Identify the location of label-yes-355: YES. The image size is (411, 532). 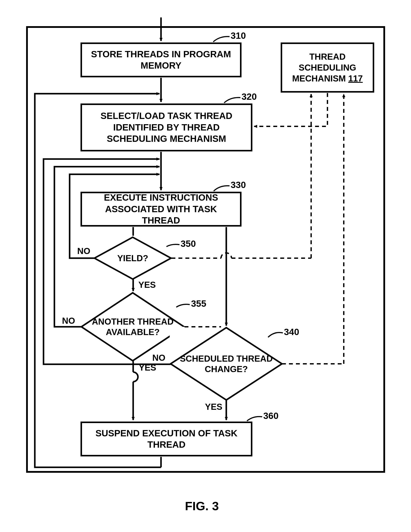
(147, 368).